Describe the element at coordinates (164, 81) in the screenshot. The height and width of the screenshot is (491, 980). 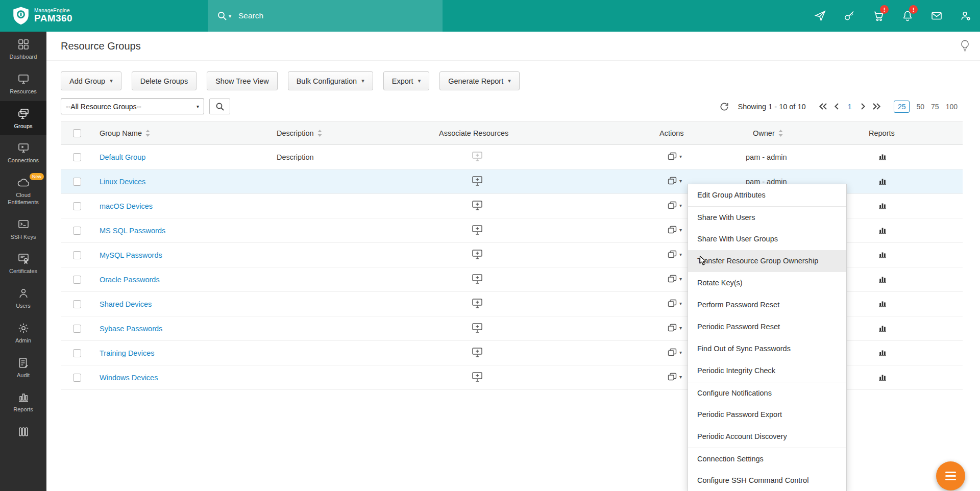
I see `delete-groups-button: Delete Groups` at that location.